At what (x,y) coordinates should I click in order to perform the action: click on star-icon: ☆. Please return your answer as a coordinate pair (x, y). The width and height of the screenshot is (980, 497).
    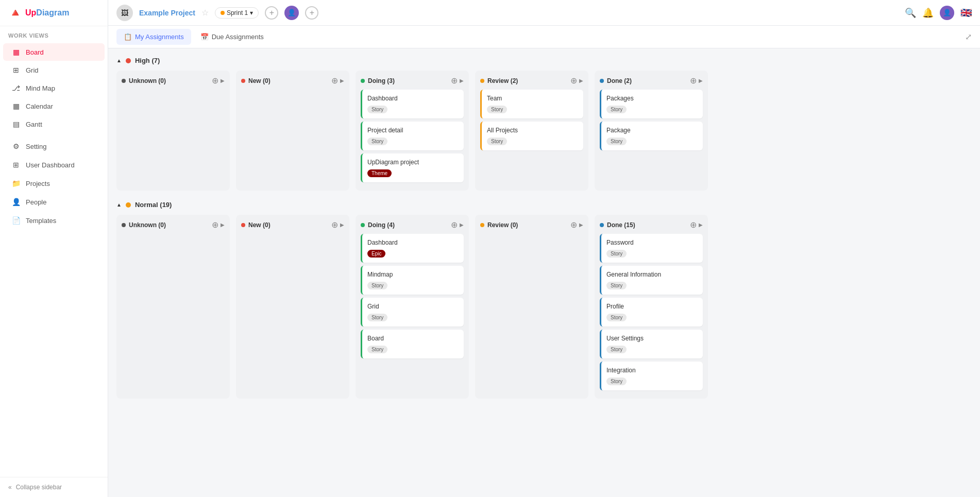
    Looking at the image, I should click on (205, 12).